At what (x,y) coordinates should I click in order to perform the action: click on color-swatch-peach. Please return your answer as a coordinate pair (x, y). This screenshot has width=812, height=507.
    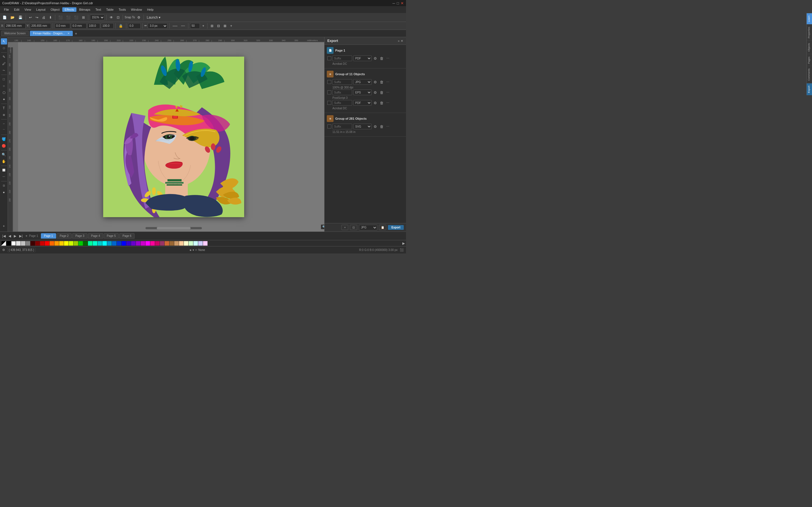
    Looking at the image, I should click on (181, 243).